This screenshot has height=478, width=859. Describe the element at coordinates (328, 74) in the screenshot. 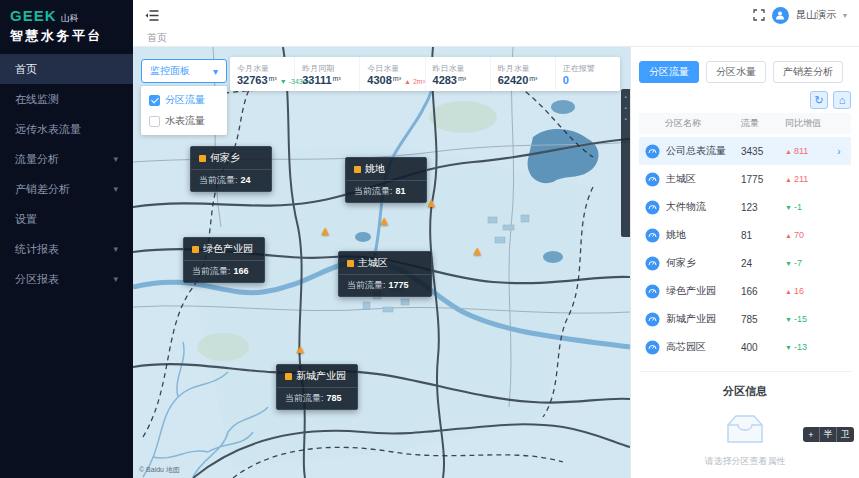

I see `stat-last-month-same-period: 昨月同期 33111m³` at that location.